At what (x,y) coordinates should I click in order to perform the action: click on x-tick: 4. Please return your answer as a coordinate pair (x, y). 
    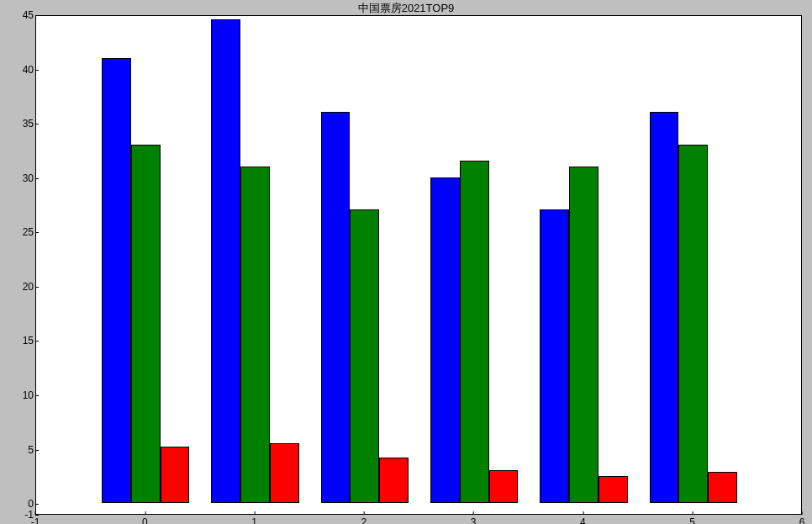
    Looking at the image, I should click on (583, 520).